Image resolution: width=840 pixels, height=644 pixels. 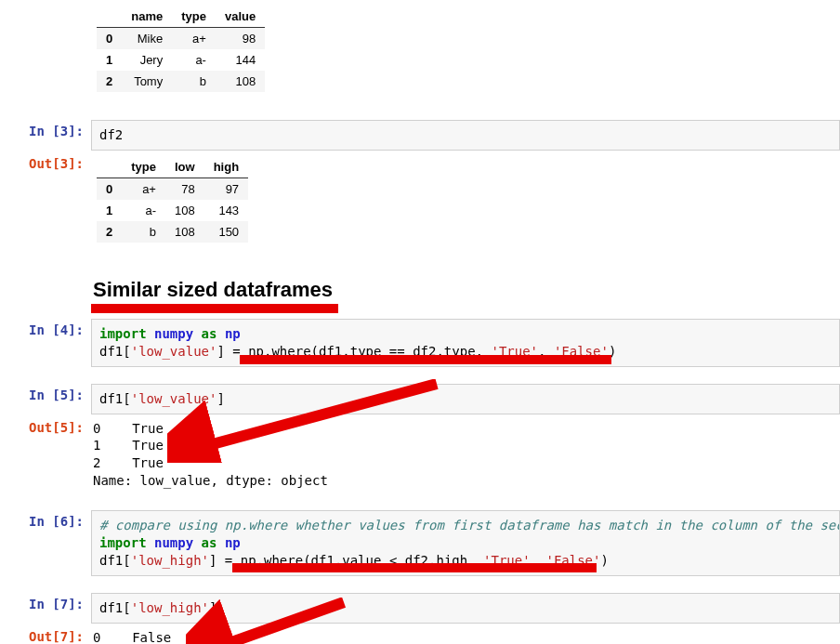 I want to click on col-header: low, so click(x=185, y=167).